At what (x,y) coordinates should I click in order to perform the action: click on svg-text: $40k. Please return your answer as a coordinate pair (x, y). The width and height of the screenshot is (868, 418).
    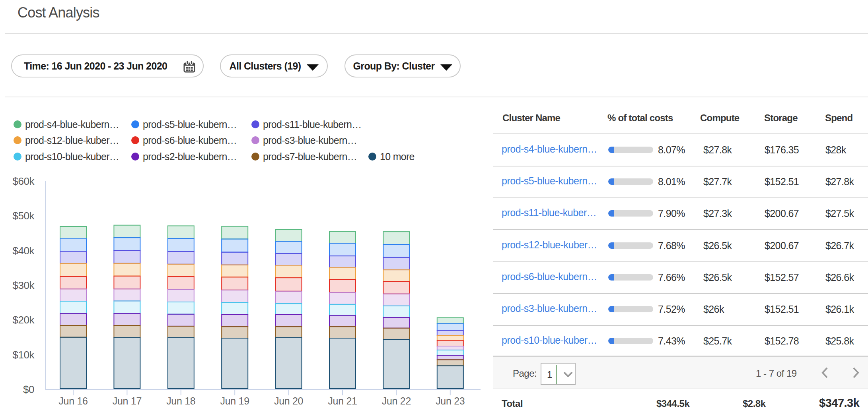
    Looking at the image, I should click on (24, 251).